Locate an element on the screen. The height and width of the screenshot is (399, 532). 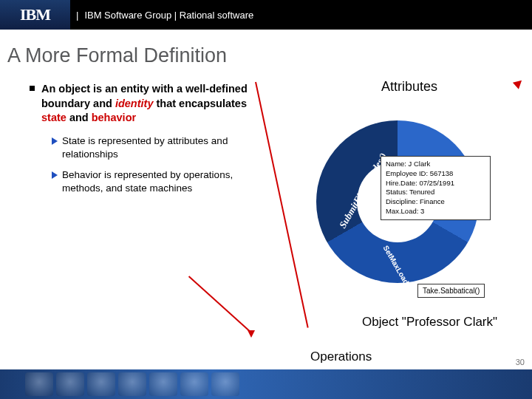
page-number: 30 is located at coordinates (520, 362).